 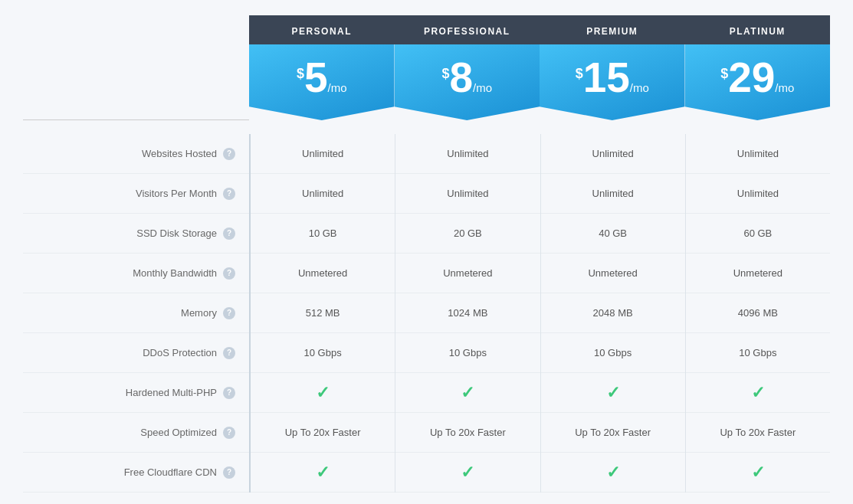 What do you see at coordinates (613, 194) in the screenshot?
I see `val-1-plan-2: Unlimited` at bounding box center [613, 194].